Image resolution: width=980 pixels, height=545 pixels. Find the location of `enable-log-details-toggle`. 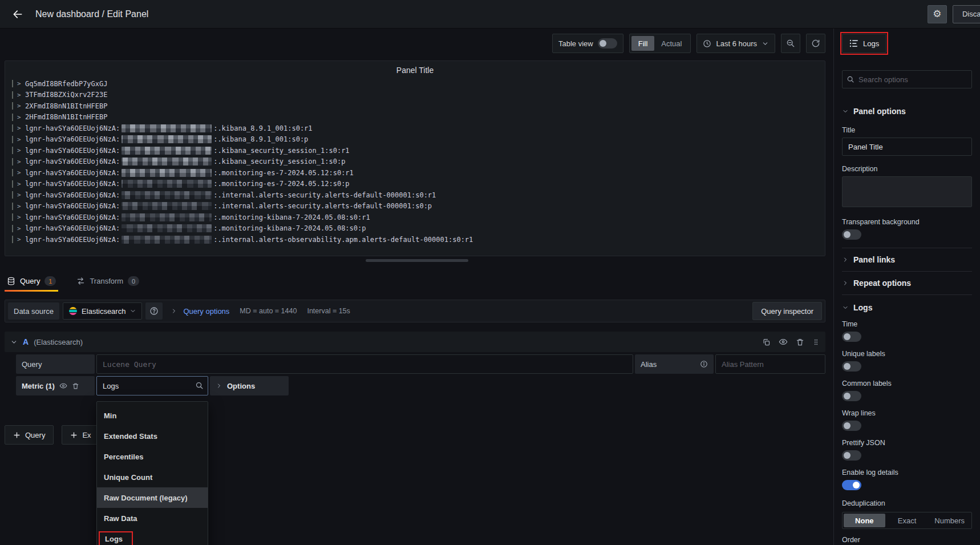

enable-log-details-toggle is located at coordinates (852, 485).